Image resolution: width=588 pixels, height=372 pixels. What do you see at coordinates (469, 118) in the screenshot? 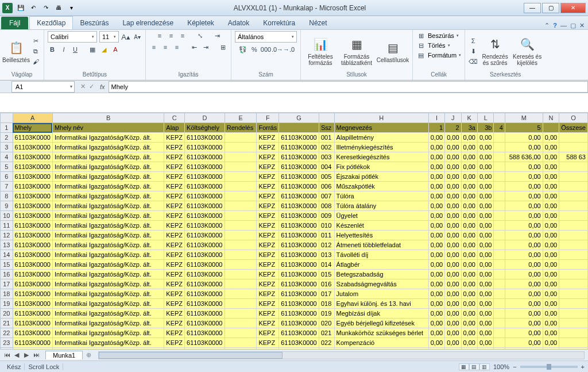
I see `col-header-K: K` at bounding box center [469, 118].